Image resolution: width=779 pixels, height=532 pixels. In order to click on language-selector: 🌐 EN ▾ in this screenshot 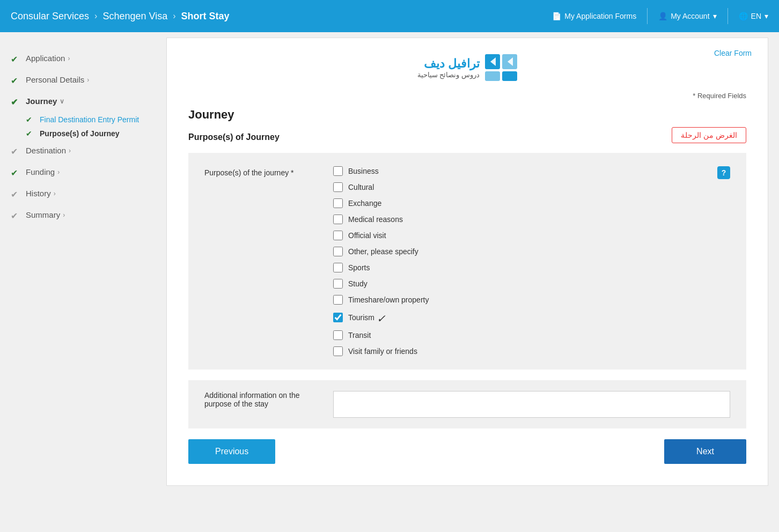, I will do `click(753, 16)`.